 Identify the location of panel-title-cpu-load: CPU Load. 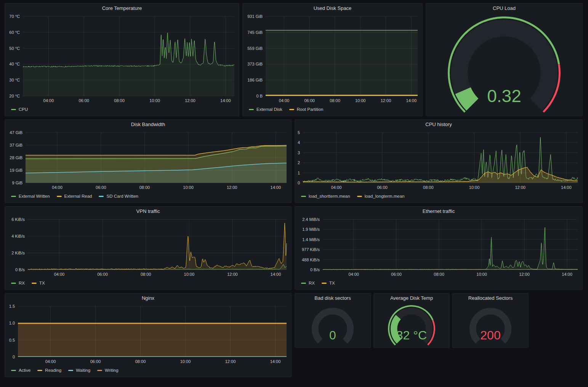
(504, 8).